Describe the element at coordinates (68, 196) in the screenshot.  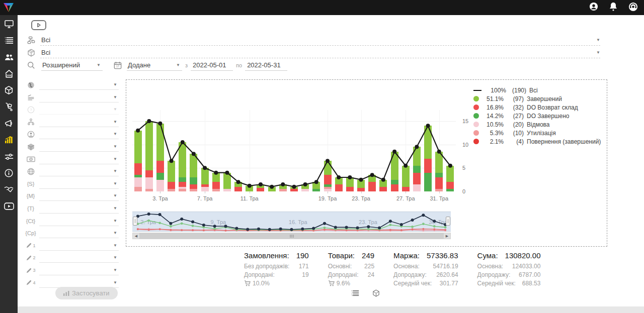
I see `left-filter-row: {M}▼` at that location.